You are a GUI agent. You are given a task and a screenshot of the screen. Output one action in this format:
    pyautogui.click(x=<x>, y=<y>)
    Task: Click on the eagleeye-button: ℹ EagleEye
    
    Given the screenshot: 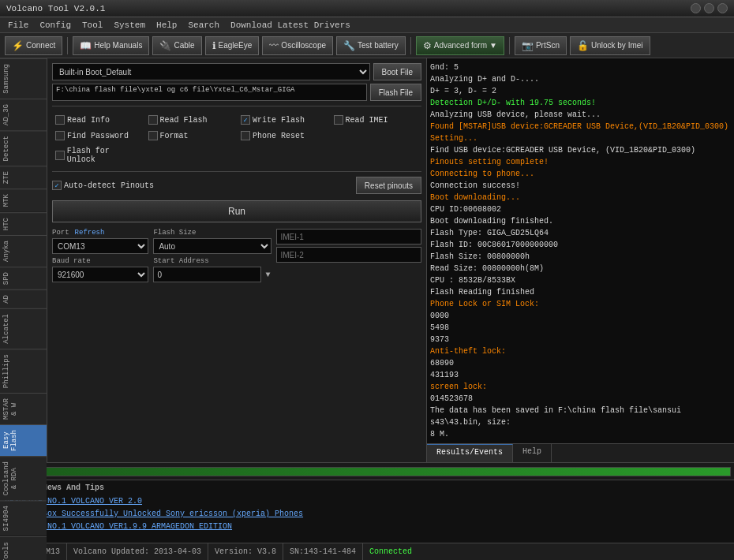 What is the action you would take?
    pyautogui.click(x=232, y=46)
    